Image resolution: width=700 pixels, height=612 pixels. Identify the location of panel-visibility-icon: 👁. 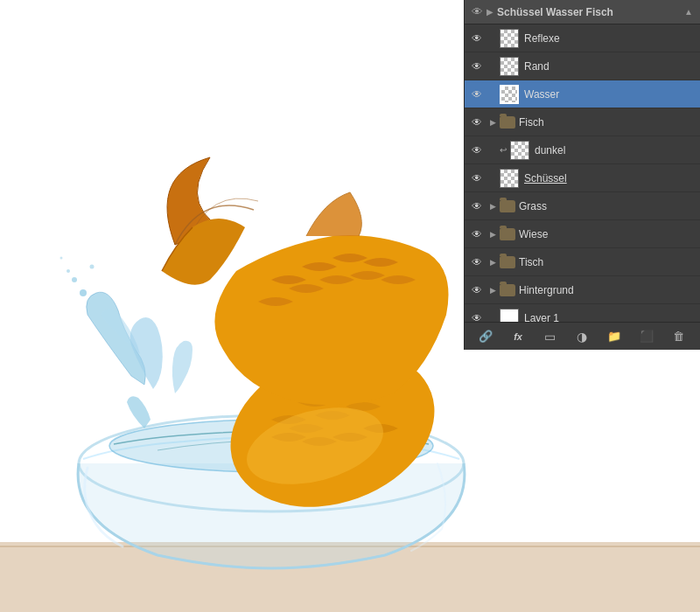
(478, 12).